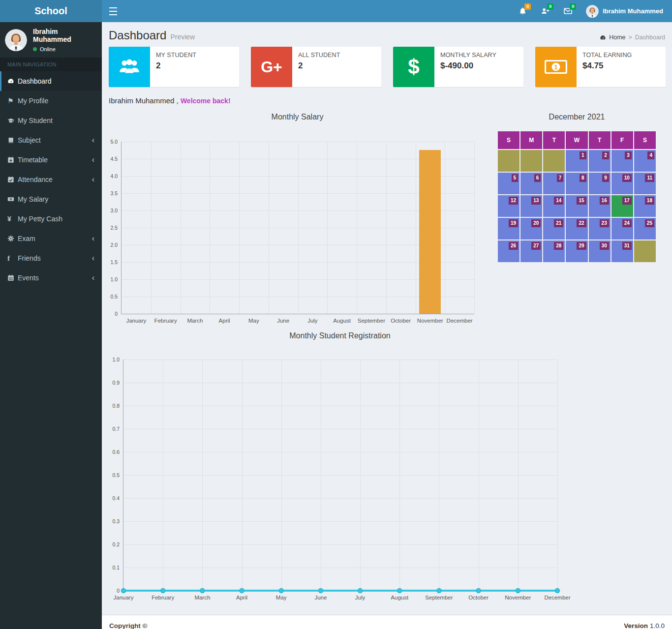  What do you see at coordinates (51, 278) in the screenshot?
I see `sidebar-item-events: Events ‹` at bounding box center [51, 278].